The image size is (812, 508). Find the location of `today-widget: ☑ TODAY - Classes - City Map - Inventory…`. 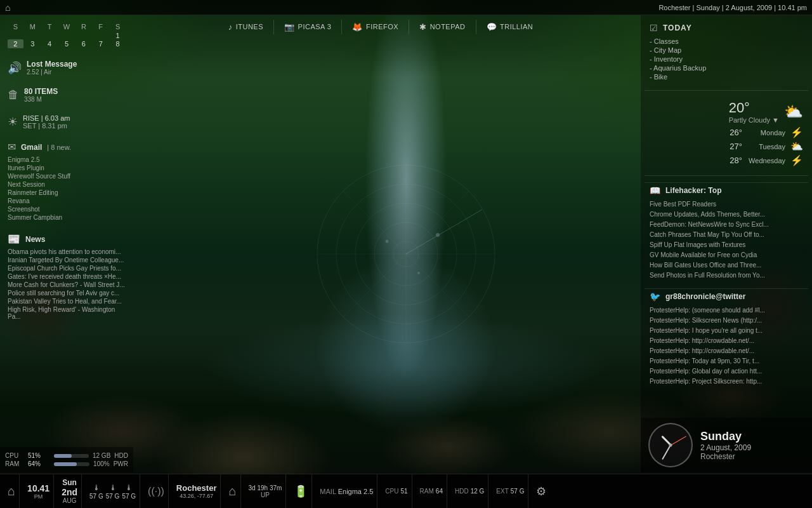

today-widget: ☑ TODAY - Classes - City Map - Inventory… is located at coordinates (726, 52).